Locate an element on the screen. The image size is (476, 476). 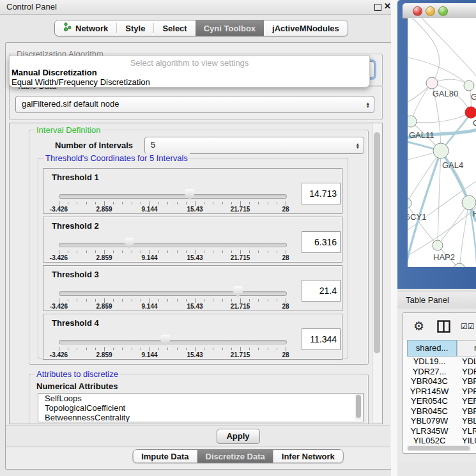
threshold-3-value-field: 21.4 is located at coordinates (321, 291).